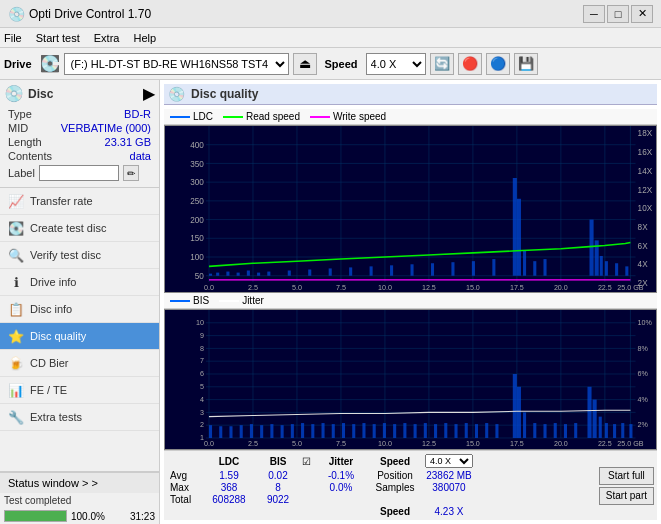 The image size is (661, 524). Describe the element at coordinates (58, 38) in the screenshot. I see `menu-start-test: Start test` at that location.